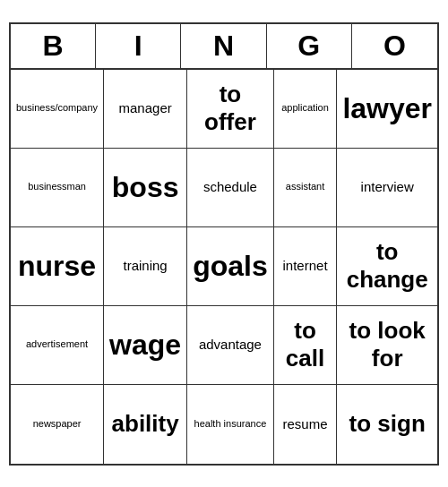 This screenshot has height=487, width=448. Describe the element at coordinates (57, 344) in the screenshot. I see `cell-text-15: advertisement` at that location.